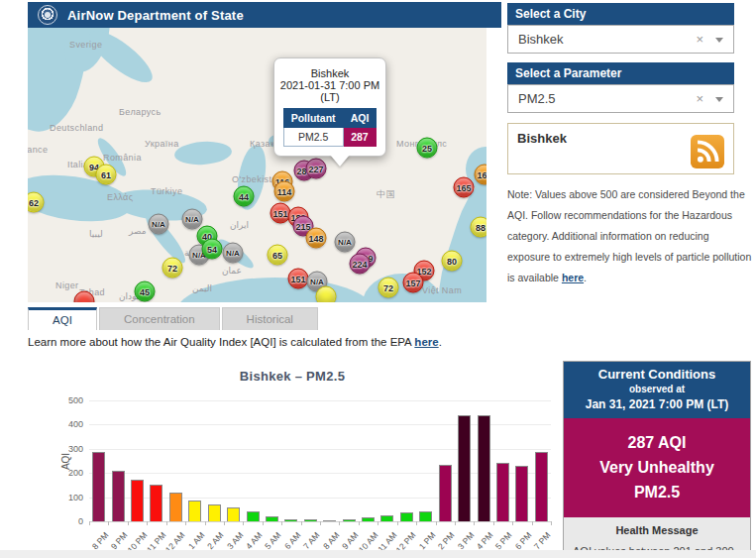  What do you see at coordinates (68, 400) in the screenshot?
I see `chart-y-tick-label: 500` at bounding box center [68, 400].